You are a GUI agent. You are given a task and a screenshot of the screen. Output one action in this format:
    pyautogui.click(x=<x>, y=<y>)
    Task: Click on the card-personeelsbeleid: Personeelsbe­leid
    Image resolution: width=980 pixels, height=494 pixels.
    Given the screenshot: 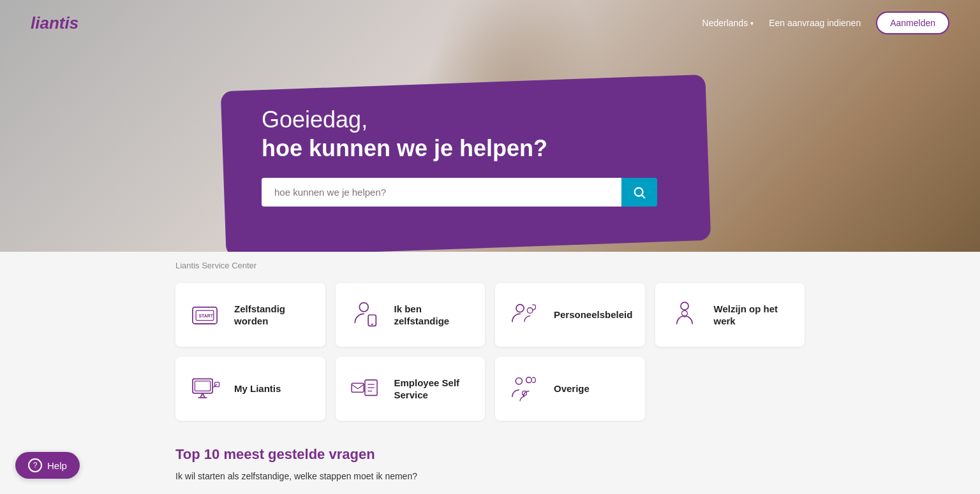 What is the action you would take?
    pyautogui.click(x=570, y=315)
    